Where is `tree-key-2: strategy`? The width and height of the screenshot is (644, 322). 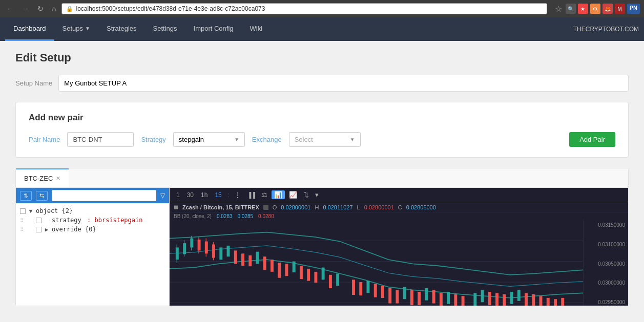
tree-key-2: strategy is located at coordinates (67, 220).